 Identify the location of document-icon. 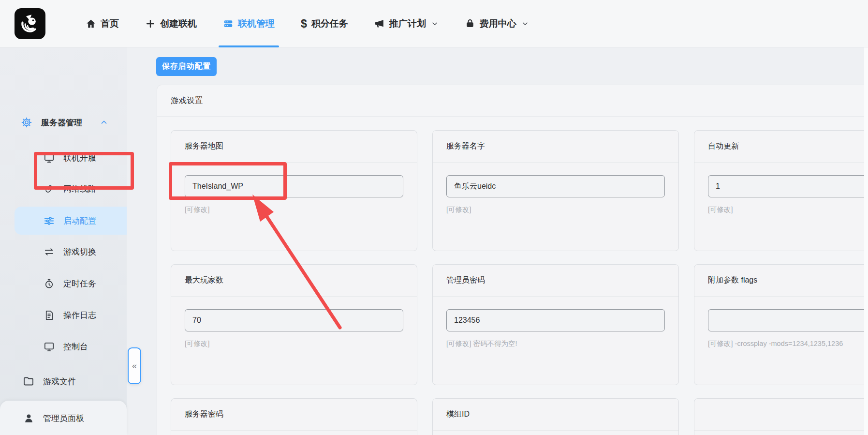
(49, 315).